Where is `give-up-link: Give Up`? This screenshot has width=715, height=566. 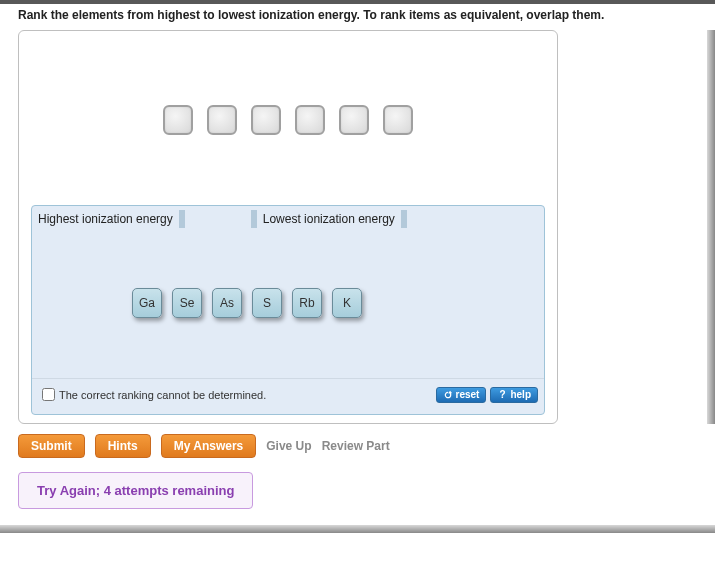
give-up-link: Give Up is located at coordinates (288, 446).